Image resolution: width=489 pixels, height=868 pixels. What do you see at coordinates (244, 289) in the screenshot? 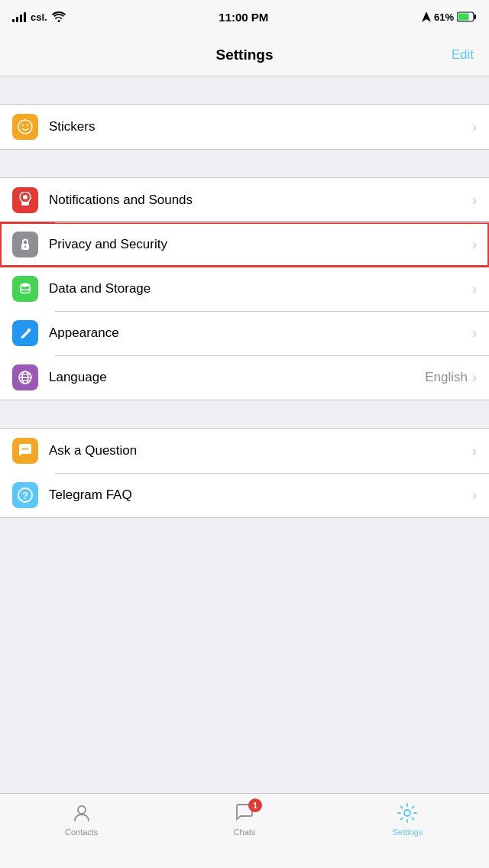
I see `data-row: Data and Storage ›` at bounding box center [244, 289].